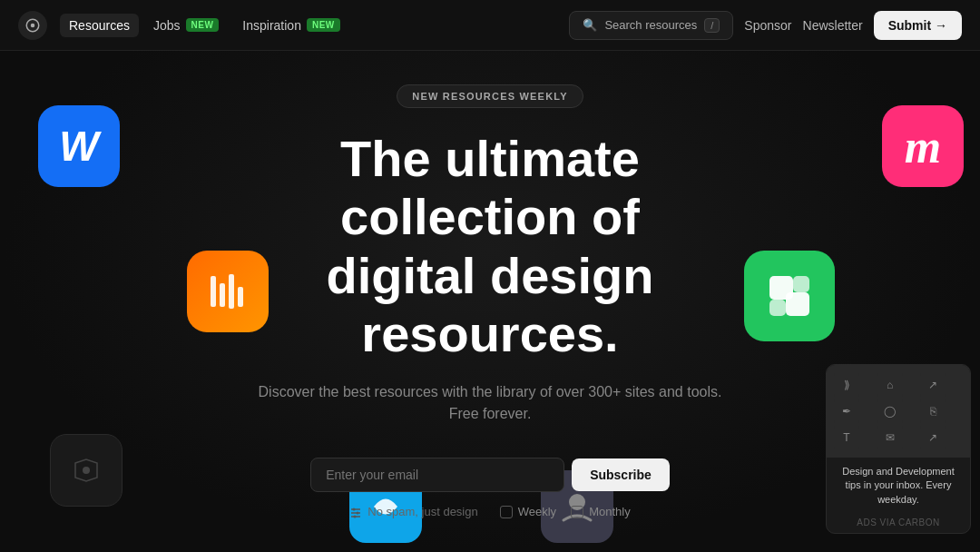 The width and height of the screenshot is (980, 552). What do you see at coordinates (490, 25) in the screenshot?
I see `navbar: Resources Jobs NEW Inspiration NEW 🔍 Sea…` at bounding box center [490, 25].